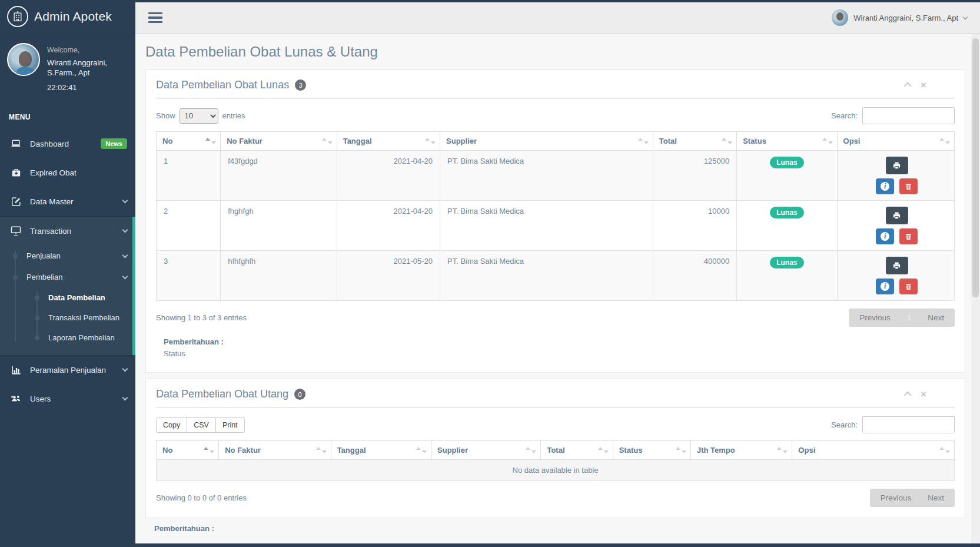  I want to click on empty-message: No data available in table, so click(556, 470).